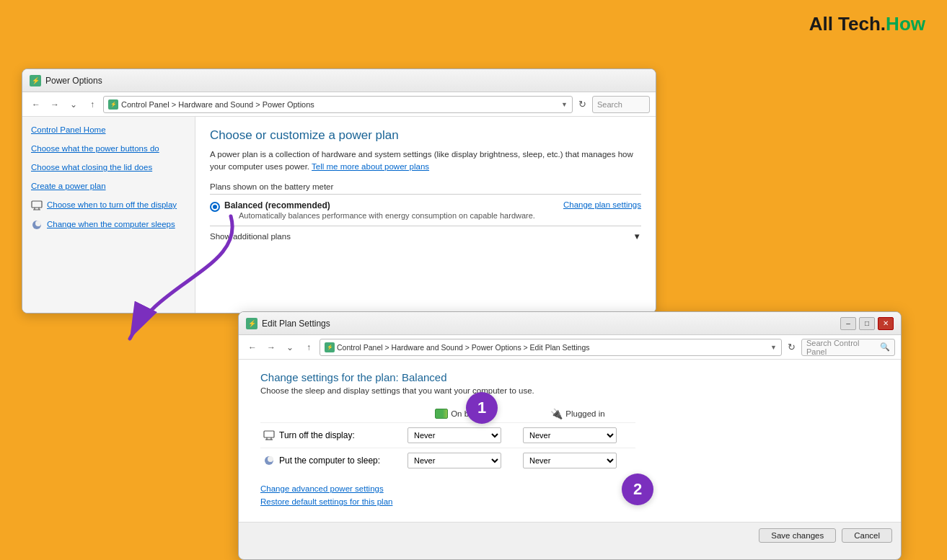  Describe the element at coordinates (371, 166) in the screenshot. I see `power-plans-link: Tell me more about power plans` at that location.